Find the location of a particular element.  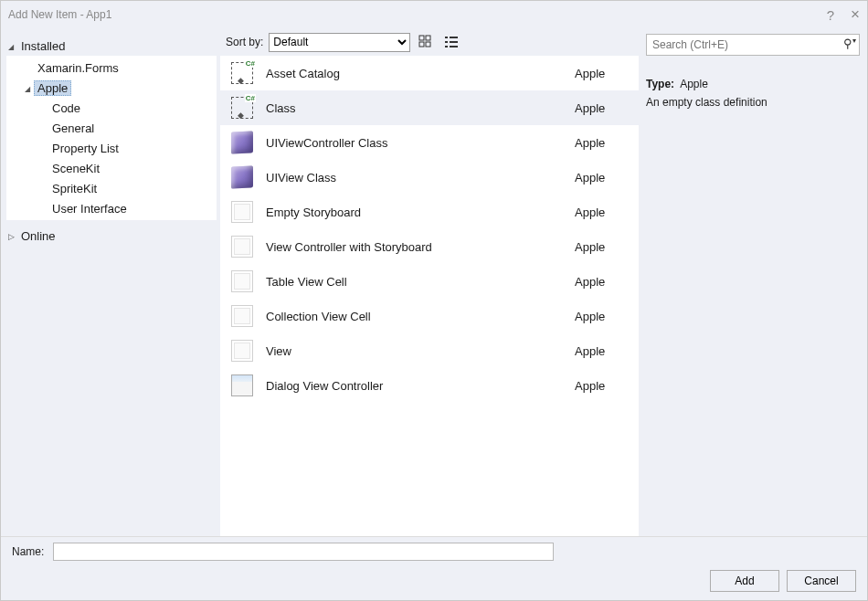

template-row: Empty StoryboardApple is located at coordinates (429, 212).